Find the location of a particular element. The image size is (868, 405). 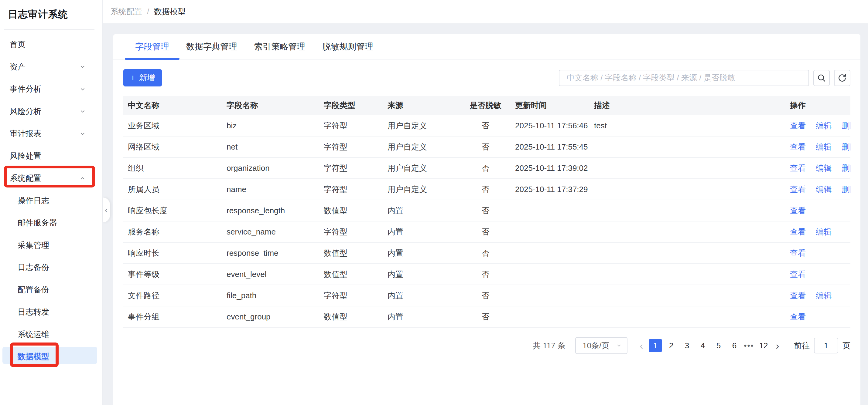

page-button-2: 2 is located at coordinates (671, 345).